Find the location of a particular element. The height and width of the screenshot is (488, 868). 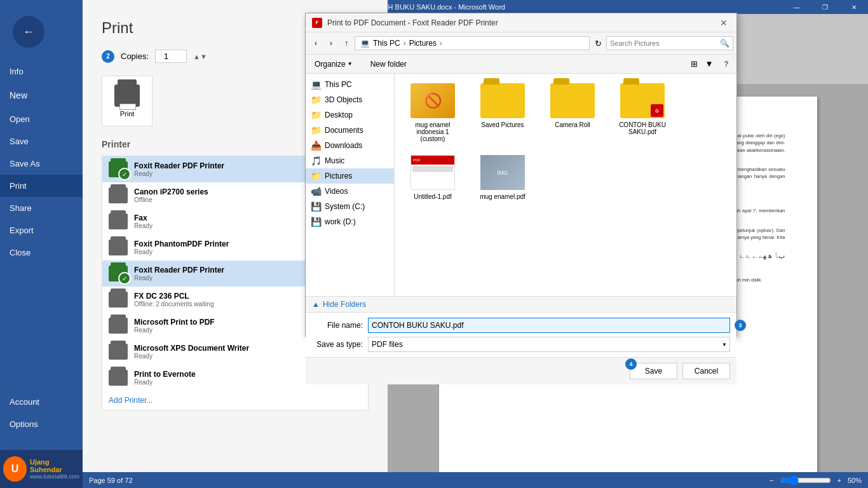

status-right: − + 50% is located at coordinates (816, 480).